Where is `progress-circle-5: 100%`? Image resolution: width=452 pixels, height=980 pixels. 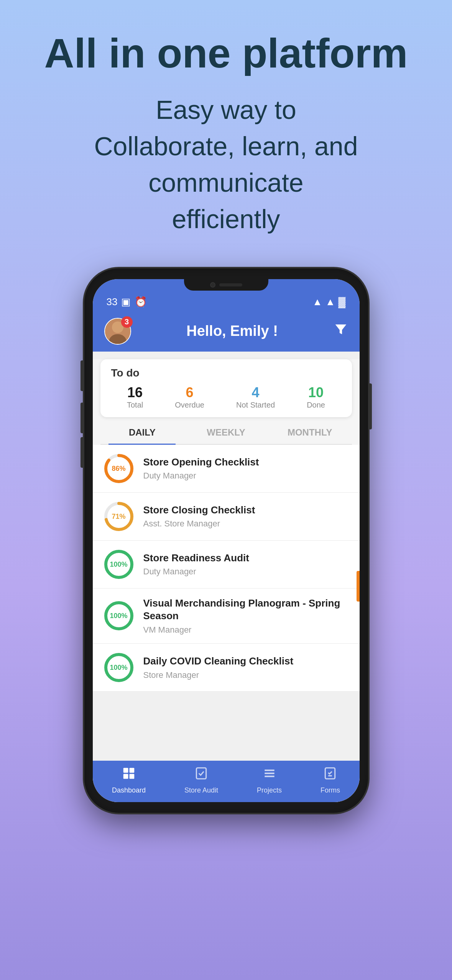 progress-circle-5: 100% is located at coordinates (119, 668).